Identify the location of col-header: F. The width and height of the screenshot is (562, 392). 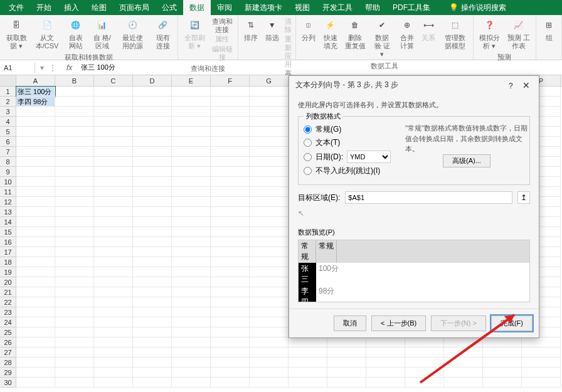
(230, 80).